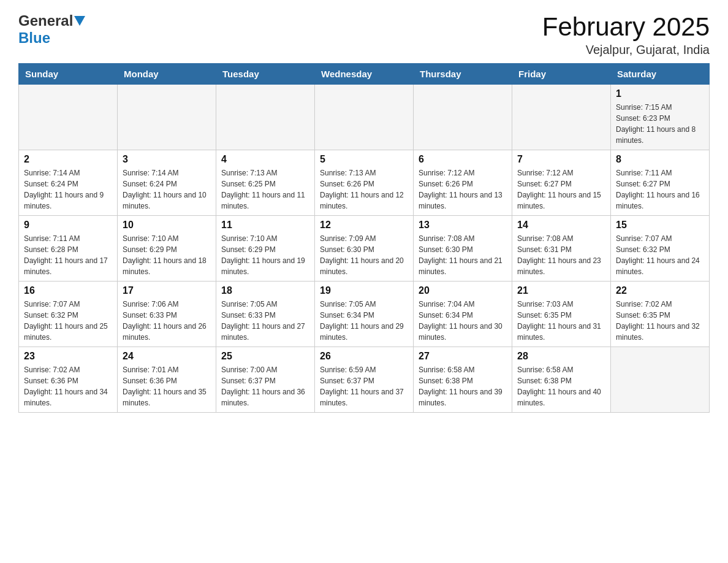  I want to click on logo-general-text: General, so click(45, 21).